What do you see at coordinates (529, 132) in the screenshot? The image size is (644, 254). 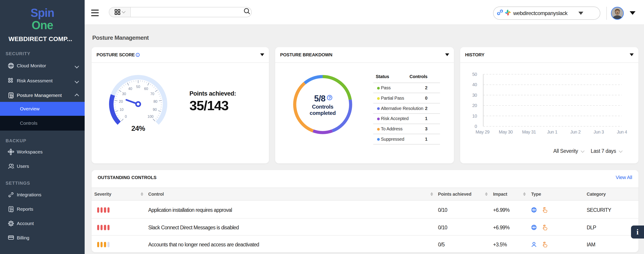 I see `svg-text: May 31` at bounding box center [529, 132].